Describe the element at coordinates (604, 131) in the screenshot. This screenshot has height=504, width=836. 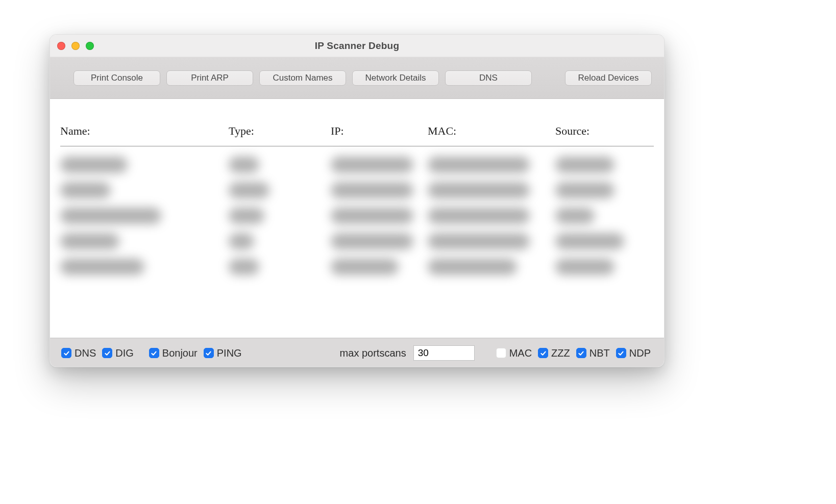
I see `col-source: Source:` at that location.